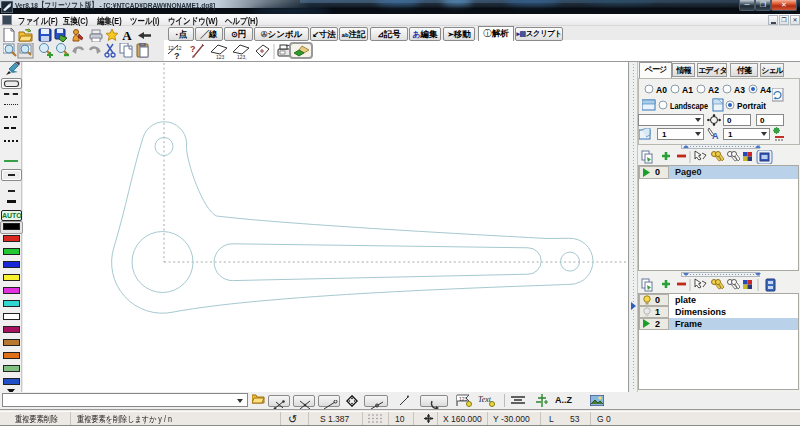 This screenshot has height=426, width=800. What do you see at coordinates (714, 90) in the screenshot?
I see `svg-text: A2` at bounding box center [714, 90].